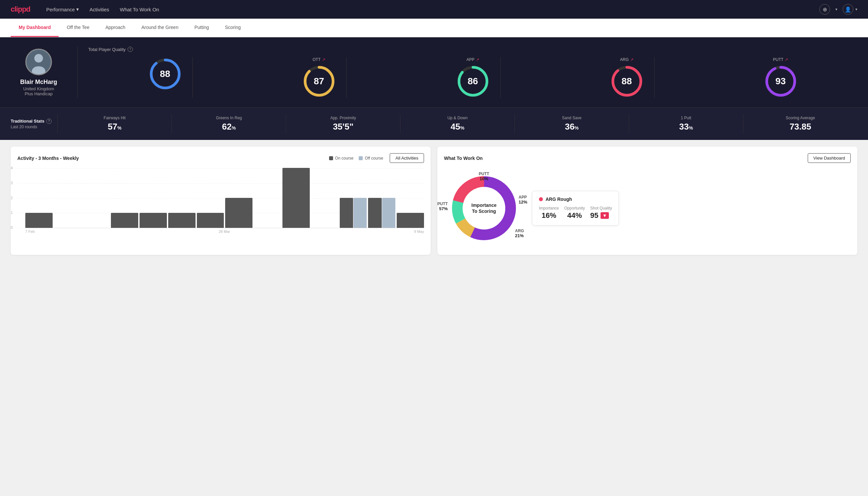 This screenshot has height=496, width=868. What do you see at coordinates (572, 124) in the screenshot?
I see `stat-sand-save: Sand Save 36%` at bounding box center [572, 124].